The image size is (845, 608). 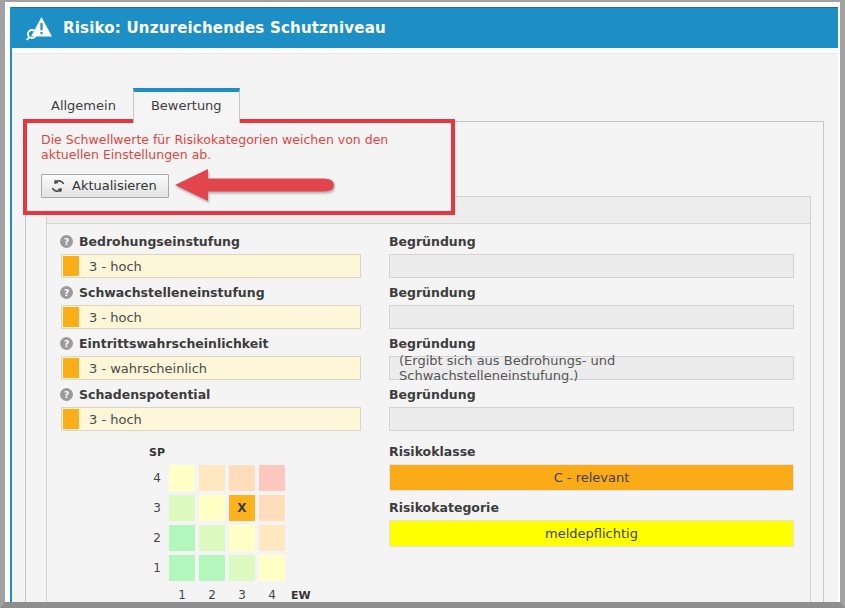 I want to click on risk-category-label: Risikokategorie, so click(x=592, y=508).